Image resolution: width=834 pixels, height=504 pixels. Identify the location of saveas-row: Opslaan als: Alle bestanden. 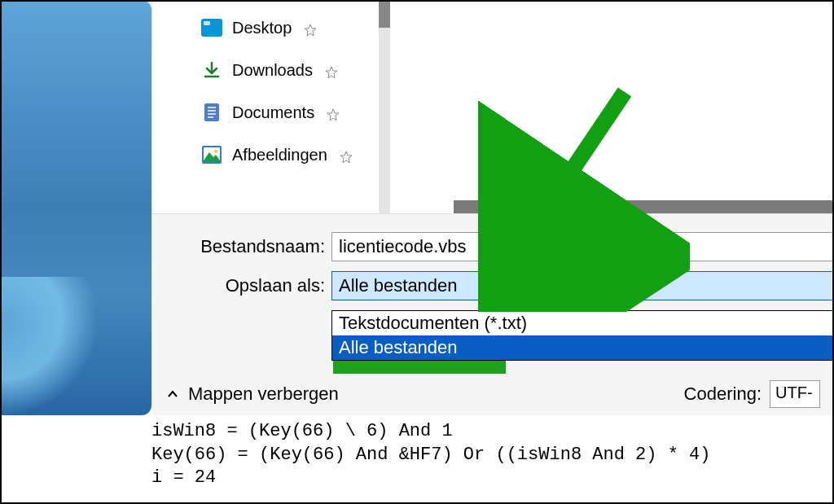
(494, 286).